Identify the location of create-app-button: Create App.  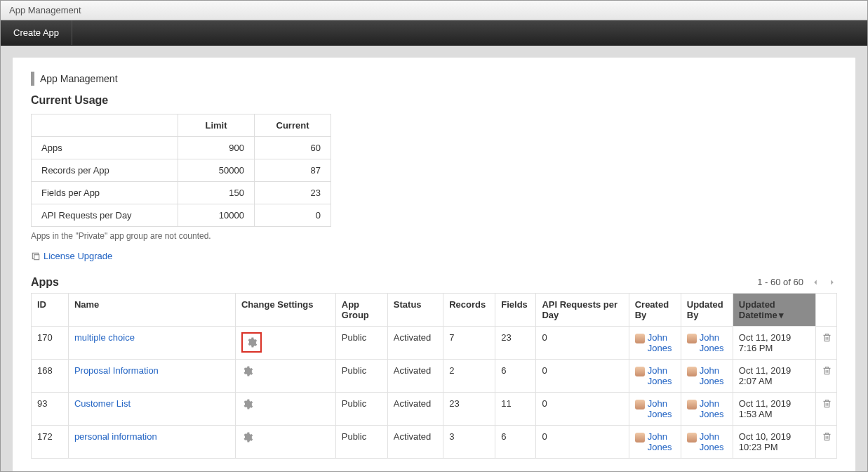
(36, 32).